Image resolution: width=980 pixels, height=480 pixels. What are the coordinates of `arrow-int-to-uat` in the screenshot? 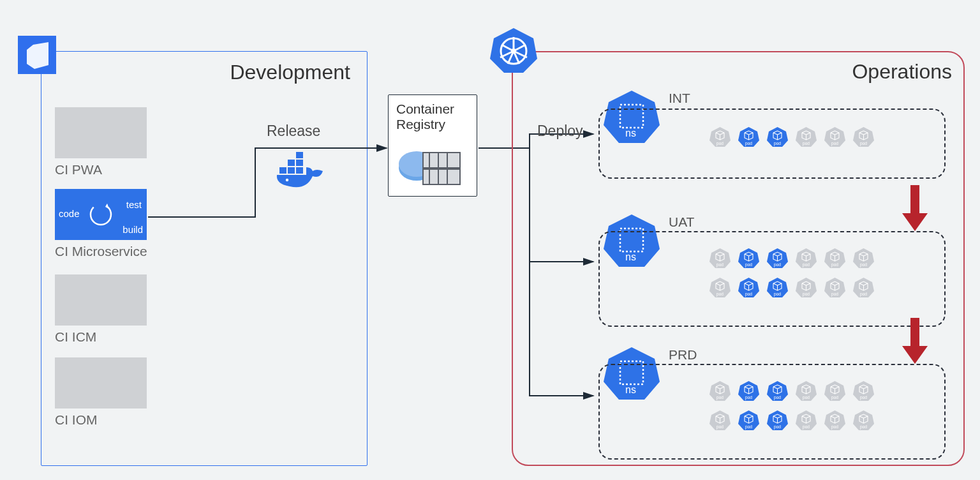 It's located at (915, 208).